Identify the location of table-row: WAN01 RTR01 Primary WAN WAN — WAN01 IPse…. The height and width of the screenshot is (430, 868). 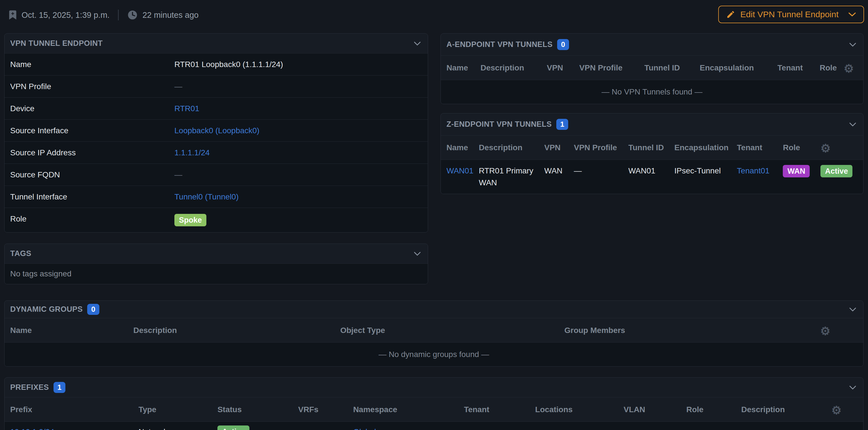
(652, 177).